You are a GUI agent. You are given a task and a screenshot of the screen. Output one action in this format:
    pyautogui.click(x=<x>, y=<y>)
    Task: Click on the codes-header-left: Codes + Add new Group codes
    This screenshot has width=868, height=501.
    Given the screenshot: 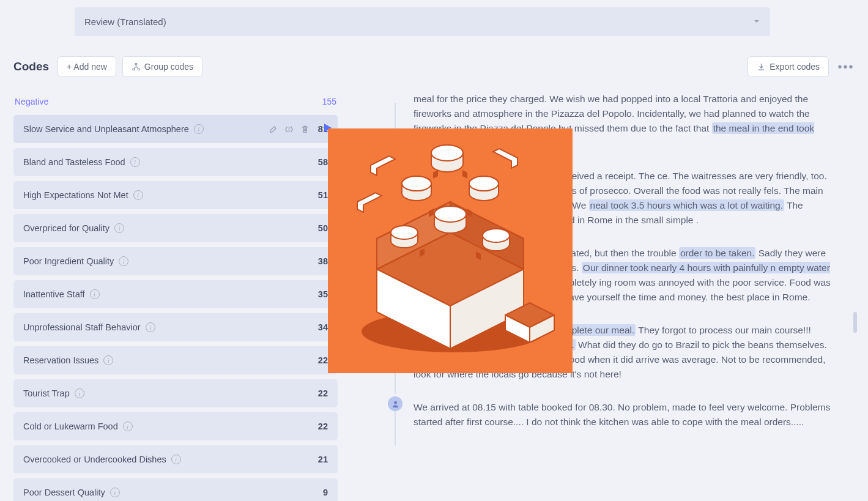 What is the action you would take?
    pyautogui.click(x=108, y=67)
    